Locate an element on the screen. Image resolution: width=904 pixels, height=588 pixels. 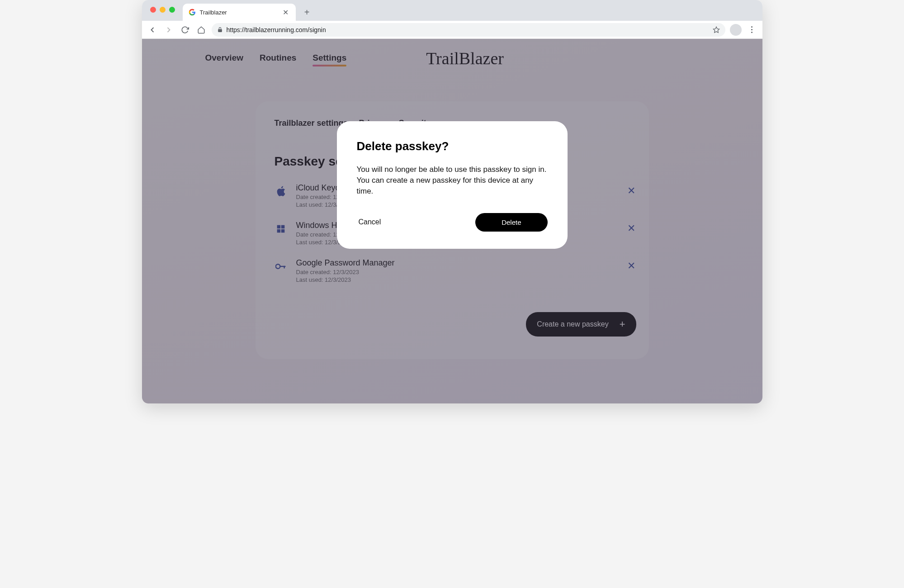
modal-title: Delete passkey? is located at coordinates (452, 147).